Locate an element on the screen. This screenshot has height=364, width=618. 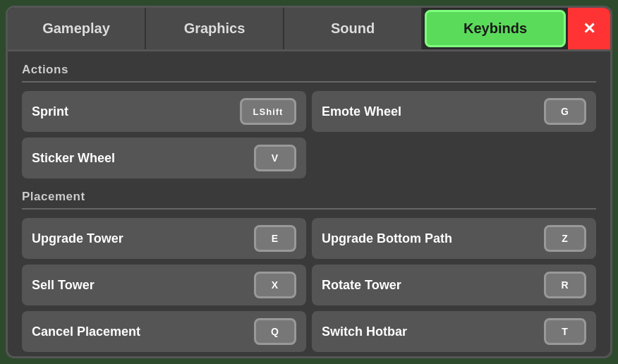
keybind-emote-wheel-label: Emote Wheel is located at coordinates (361, 111).